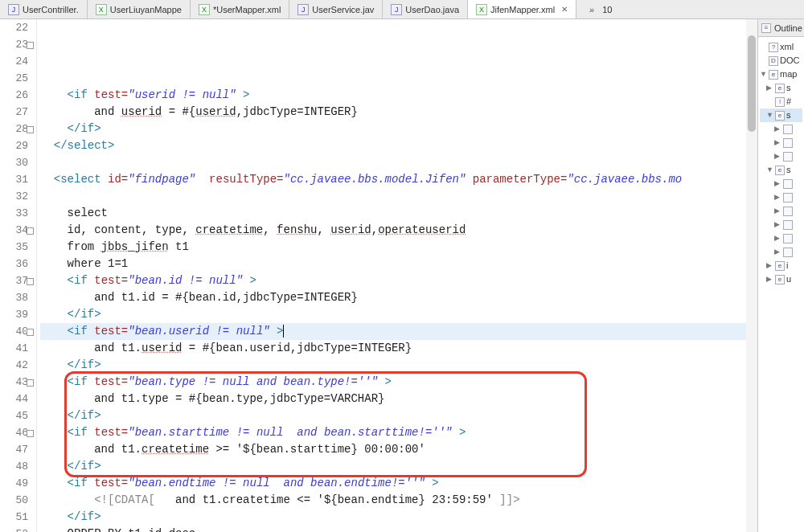  I want to click on line-number: 23, so click(18, 45).